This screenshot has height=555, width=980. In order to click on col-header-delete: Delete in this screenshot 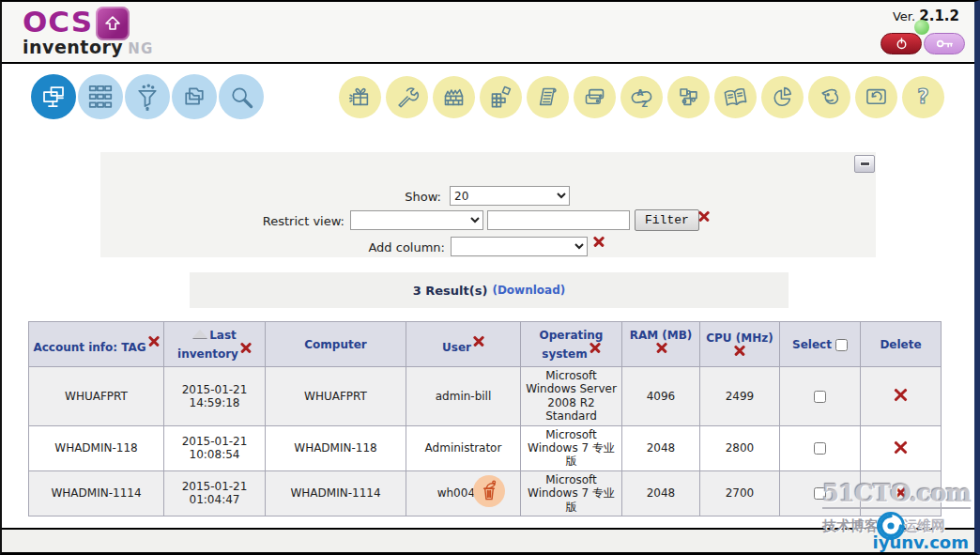, I will do `click(901, 345)`.